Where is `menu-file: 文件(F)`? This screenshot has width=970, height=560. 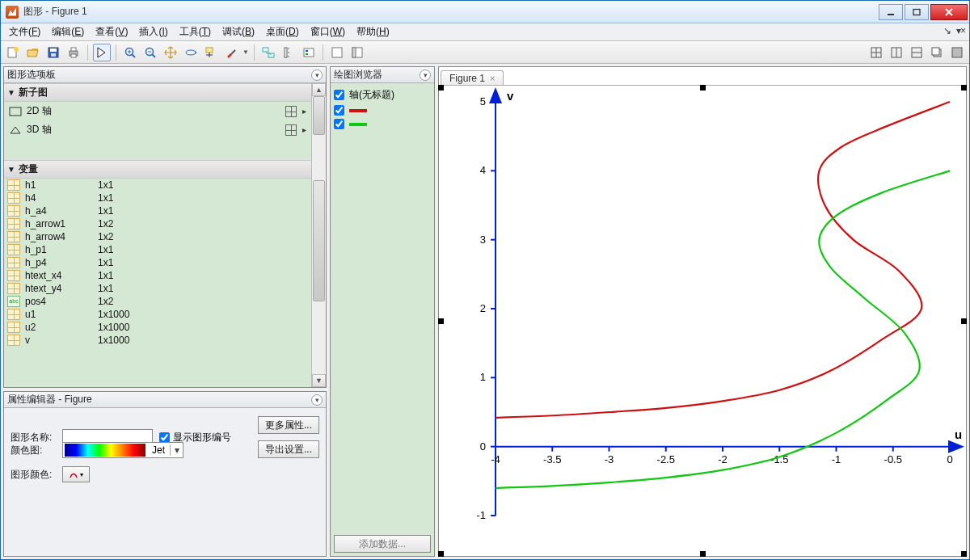
menu-file: 文件(F) is located at coordinates (24, 32).